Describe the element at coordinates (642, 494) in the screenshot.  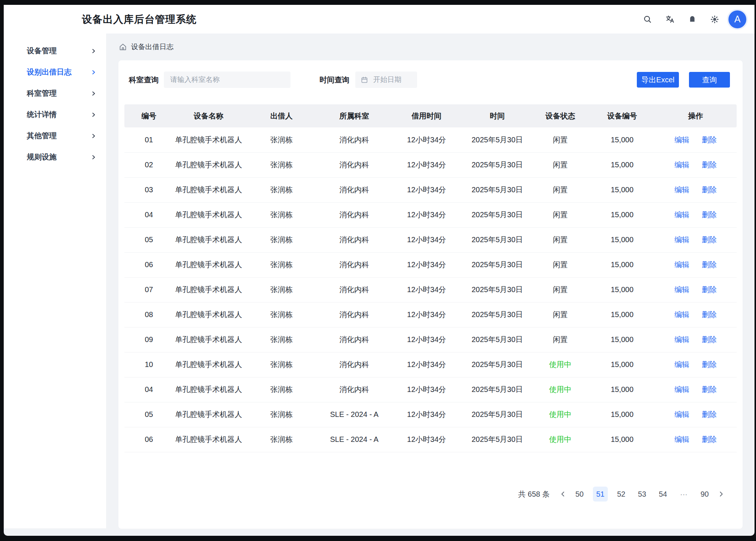
I see `page-button: 53` at that location.